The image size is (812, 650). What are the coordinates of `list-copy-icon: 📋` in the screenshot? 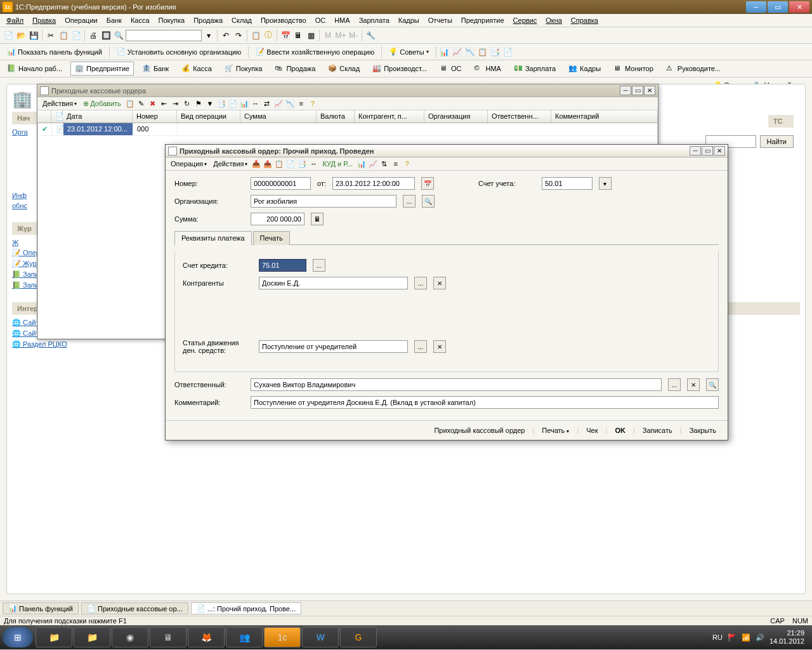 It's located at (130, 103).